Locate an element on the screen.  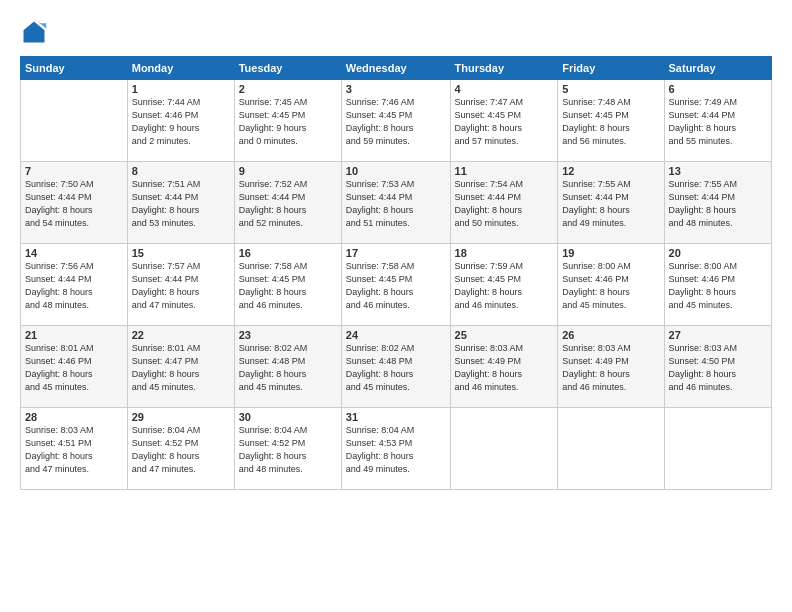
day-cell: 25Sunrise: 8:03 AMSunset: 4:49 PMDayligh… is located at coordinates (504, 367).